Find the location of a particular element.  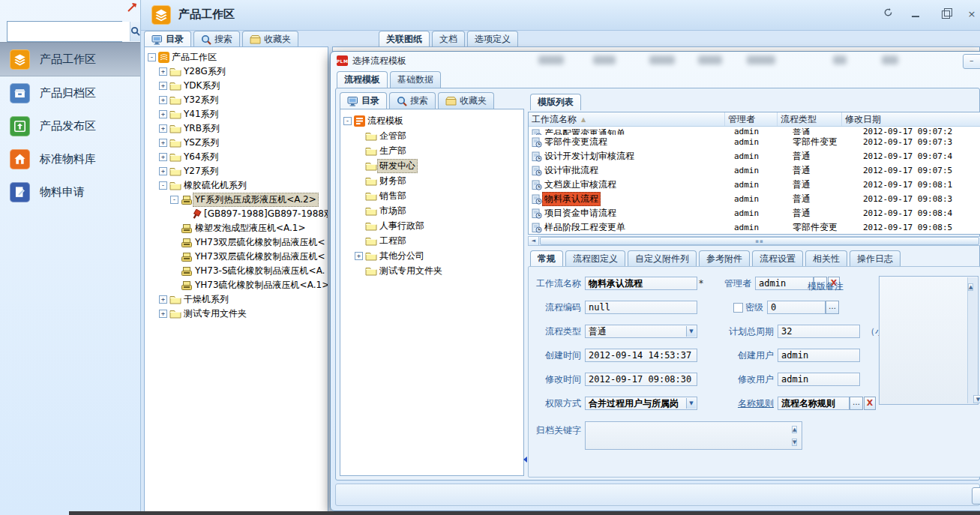

created-user-field: admin is located at coordinates (819, 355).